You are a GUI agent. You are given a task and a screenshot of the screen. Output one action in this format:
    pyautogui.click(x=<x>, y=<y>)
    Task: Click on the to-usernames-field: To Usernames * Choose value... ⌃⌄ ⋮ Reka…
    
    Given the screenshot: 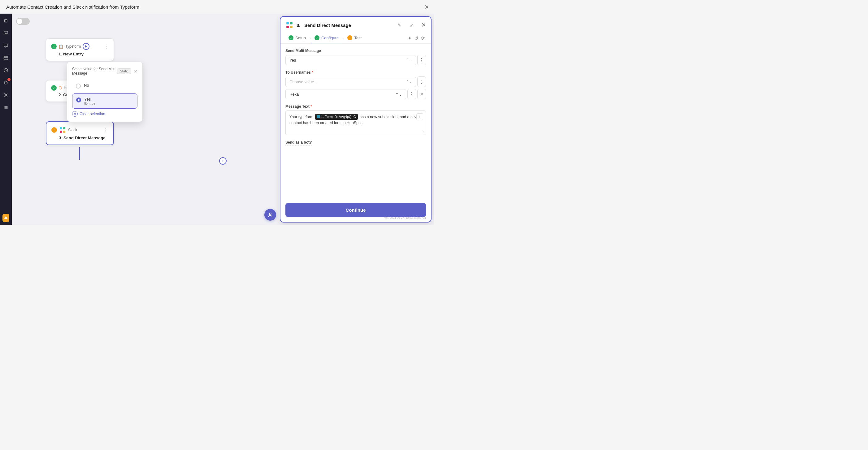 What is the action you would take?
    pyautogui.click(x=356, y=85)
    